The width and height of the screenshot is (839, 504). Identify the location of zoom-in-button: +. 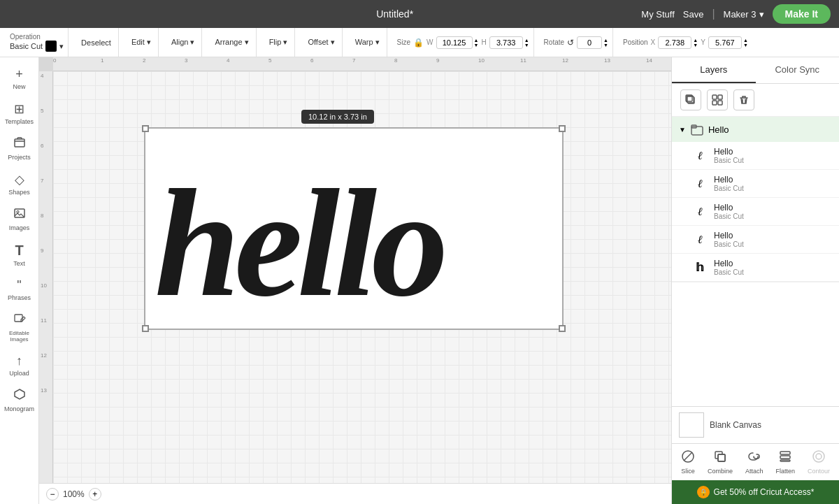
(95, 494).